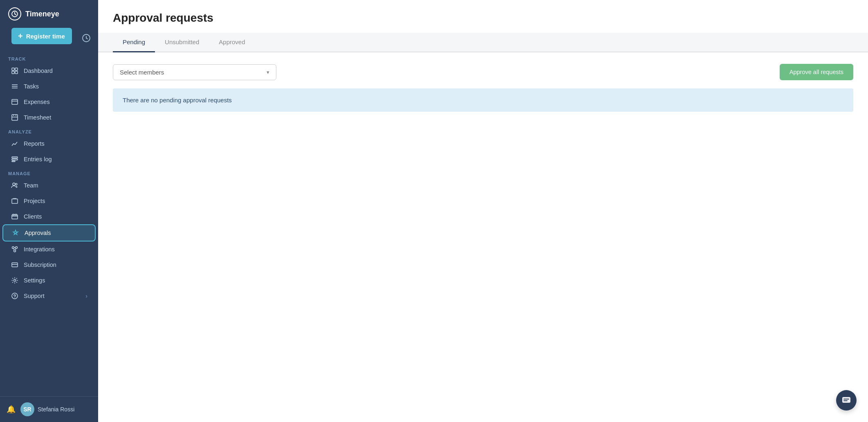  What do you see at coordinates (42, 36) in the screenshot?
I see `register-time-button: + Register time` at bounding box center [42, 36].